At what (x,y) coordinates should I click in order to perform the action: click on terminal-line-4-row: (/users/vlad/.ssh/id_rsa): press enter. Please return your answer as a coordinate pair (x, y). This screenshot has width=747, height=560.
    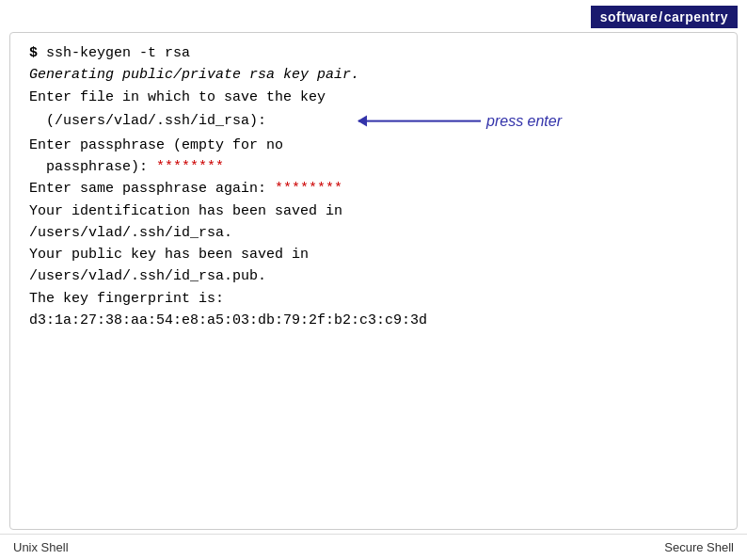
    Looking at the image, I should click on (374, 121).